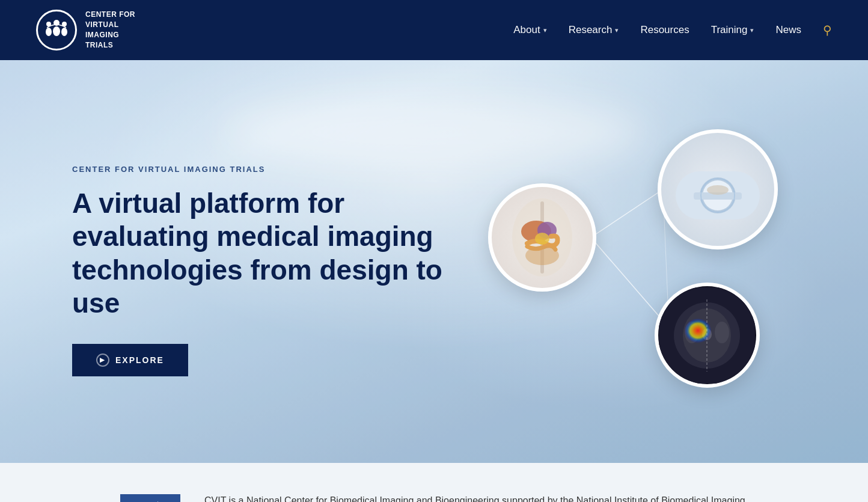  Describe the element at coordinates (150, 498) in the screenshot. I see `nih-logo: NIH` at that location.